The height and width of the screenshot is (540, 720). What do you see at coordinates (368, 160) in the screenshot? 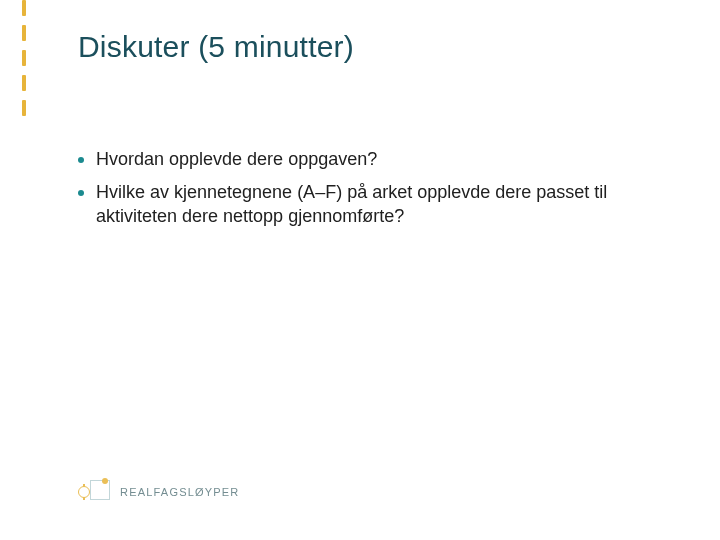
I see `list-item: Hvordan opplevde dere oppgaven?` at bounding box center [368, 160].